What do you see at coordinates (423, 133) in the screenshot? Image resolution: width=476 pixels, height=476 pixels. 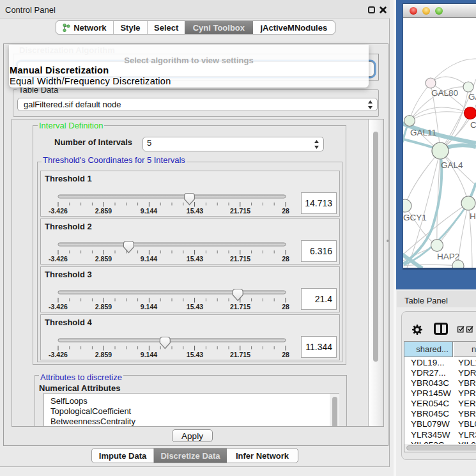 I see `svg-text: GAL11` at bounding box center [423, 133].